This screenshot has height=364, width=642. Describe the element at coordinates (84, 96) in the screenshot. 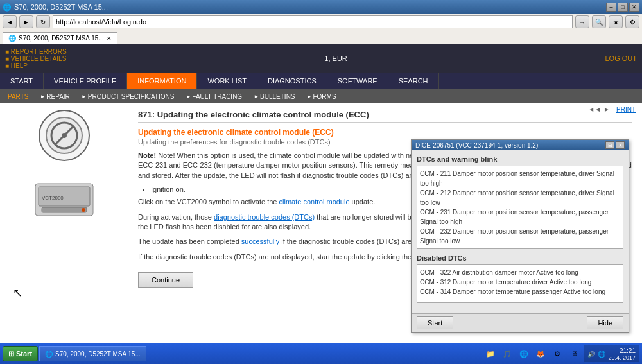

I see `subnav-arrow2: ►` at that location.